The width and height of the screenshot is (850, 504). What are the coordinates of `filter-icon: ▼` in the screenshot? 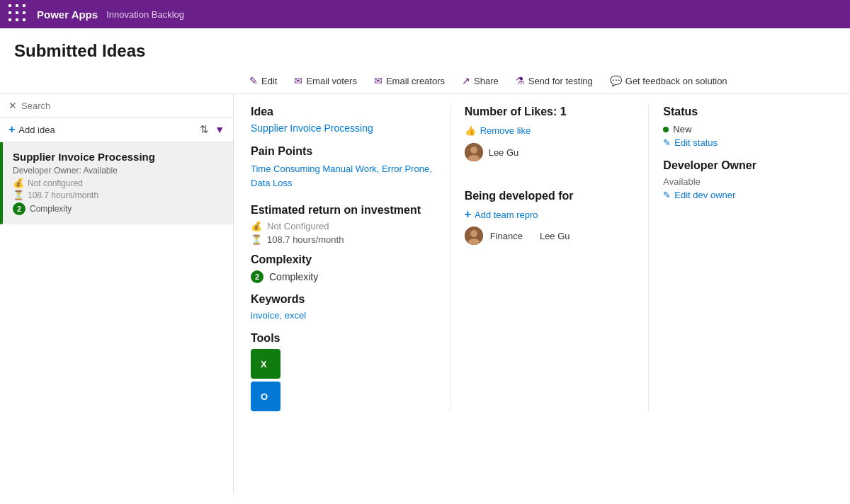 It's located at (220, 130).